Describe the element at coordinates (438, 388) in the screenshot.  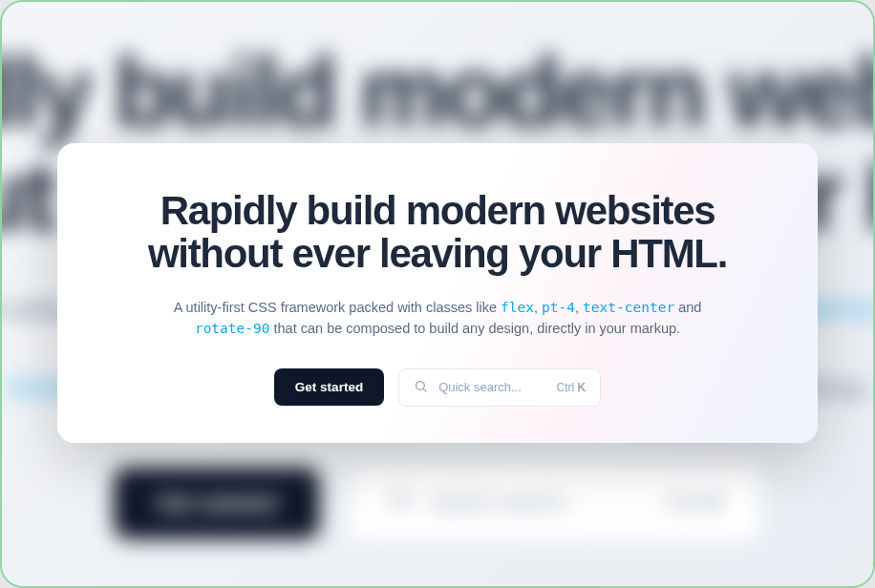
I see `hero-actions-row: Get started Quick search... Ctrl K` at that location.